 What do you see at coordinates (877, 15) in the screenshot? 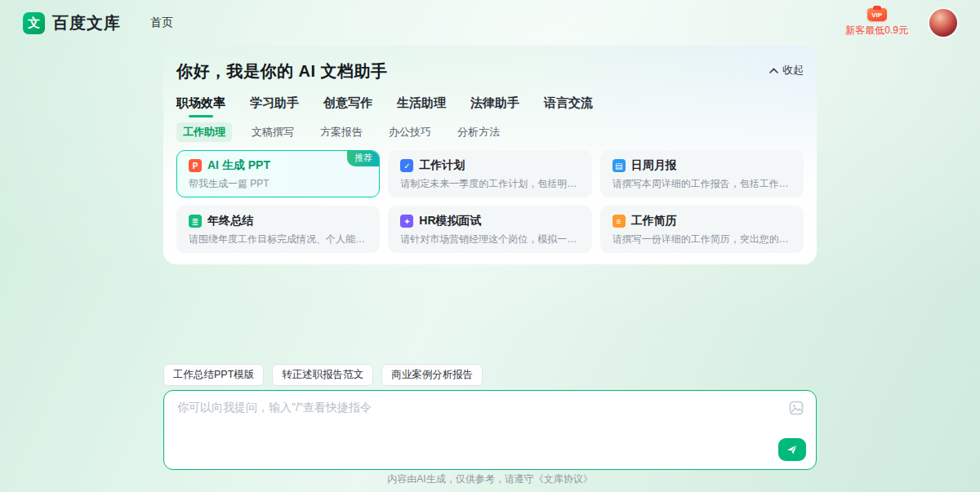
I see `vip-gift-icon: VIP` at bounding box center [877, 15].